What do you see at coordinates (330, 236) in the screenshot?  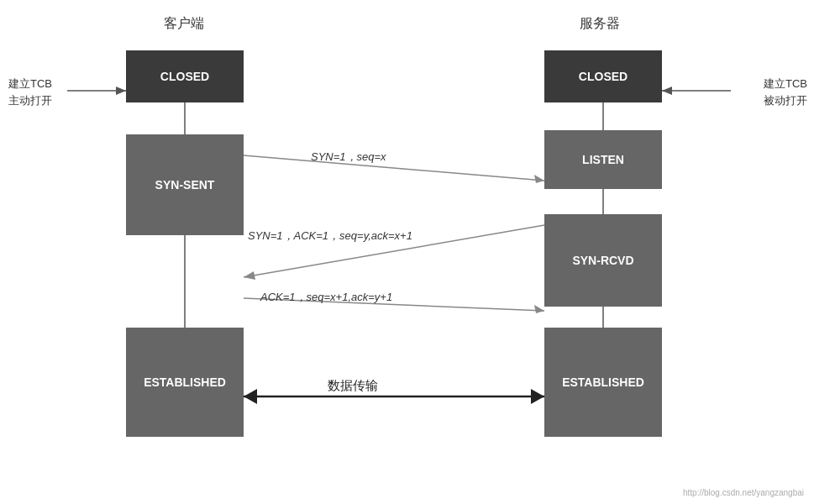 I see `syn-ack-label: SYN=1，ACK=1，seq=y,ack=x+1` at bounding box center [330, 236].